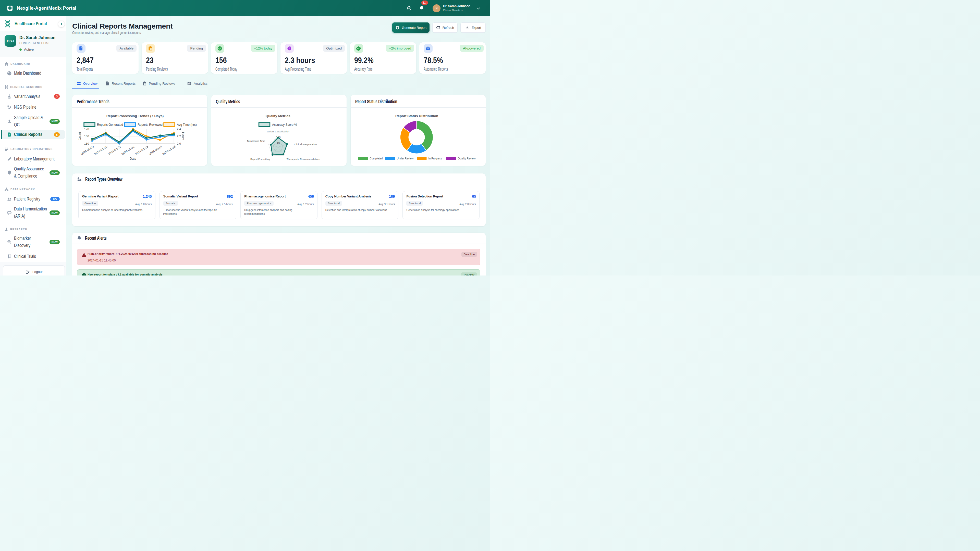 The height and width of the screenshot is (551, 980). I want to click on svg-text: Report Status Distribution, so click(417, 116).